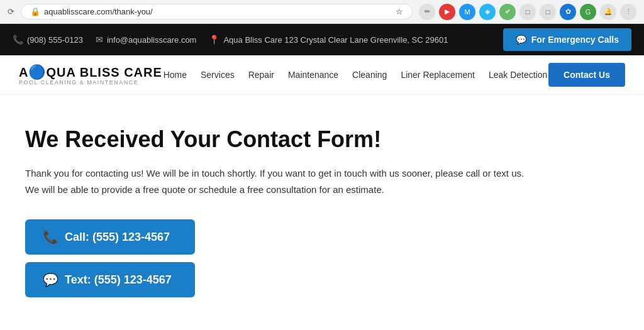 Image resolution: width=644 pixels, height=330 pixels. I want to click on top-bar-contact-info: 📞 (908) 555-0123 ✉ info@aquablisscare.co…, so click(230, 40).